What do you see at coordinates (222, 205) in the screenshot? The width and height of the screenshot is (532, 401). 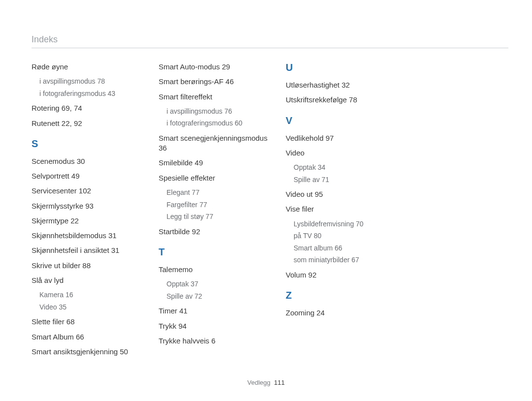 I see `subentry: Fargefilter 77` at bounding box center [222, 205].